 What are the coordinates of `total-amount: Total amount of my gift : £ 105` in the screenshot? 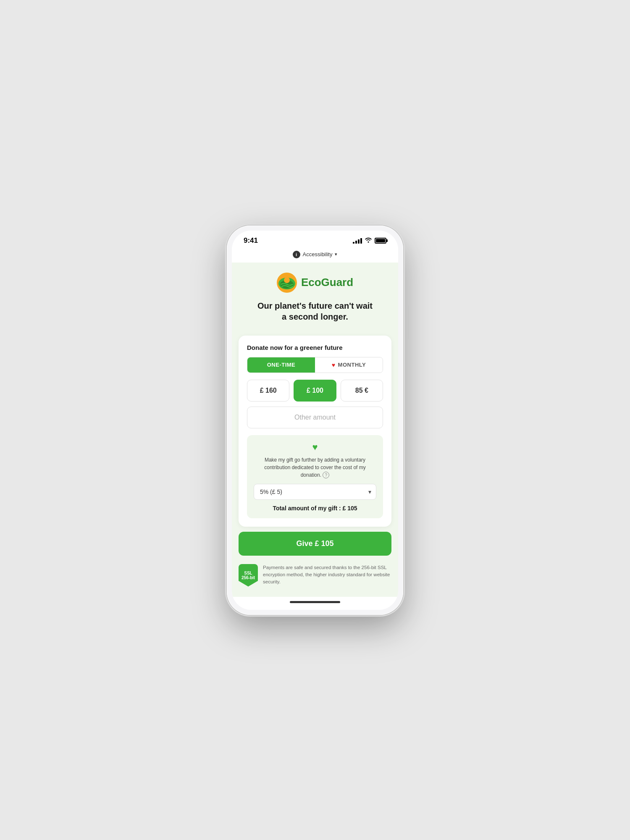 It's located at (315, 508).